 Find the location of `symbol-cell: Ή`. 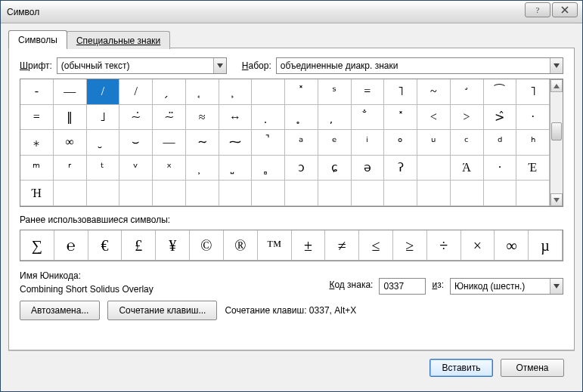

symbol-cell: Ή is located at coordinates (37, 193).